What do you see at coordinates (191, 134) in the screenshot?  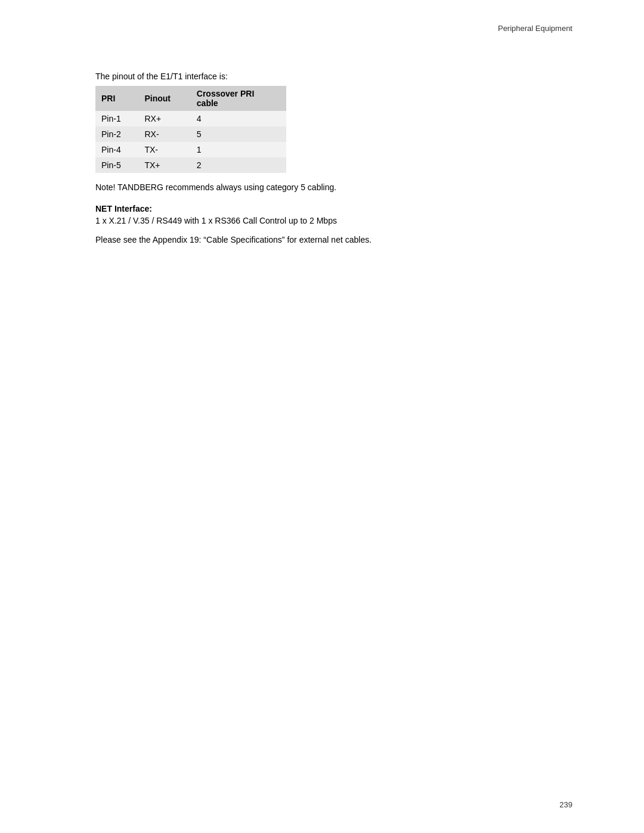 I see `table-row: Pin-2RX-5` at bounding box center [191, 134].